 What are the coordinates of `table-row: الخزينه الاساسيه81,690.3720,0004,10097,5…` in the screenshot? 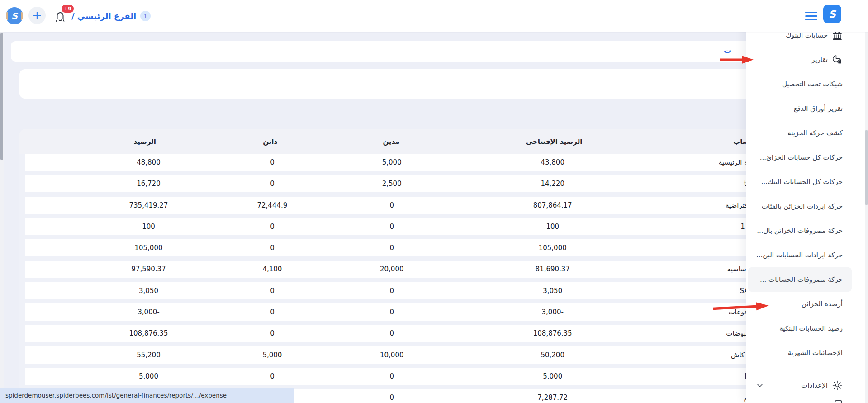 It's located at (437, 269).